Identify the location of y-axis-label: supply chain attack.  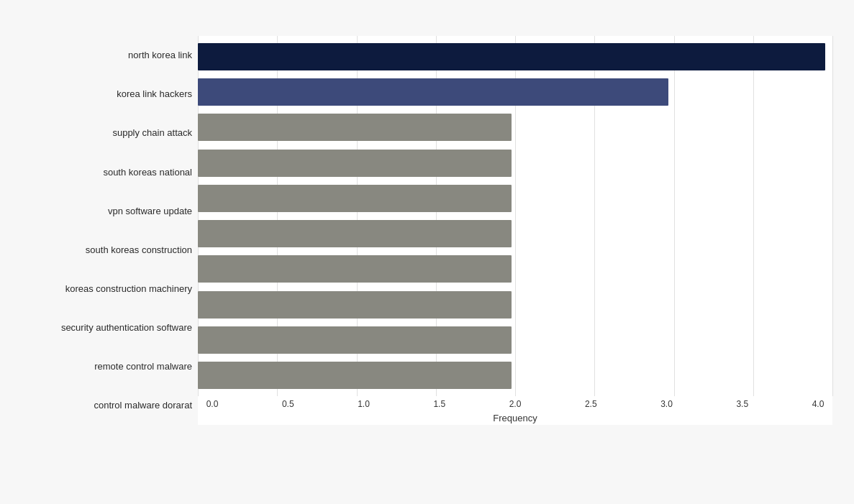
(106, 133).